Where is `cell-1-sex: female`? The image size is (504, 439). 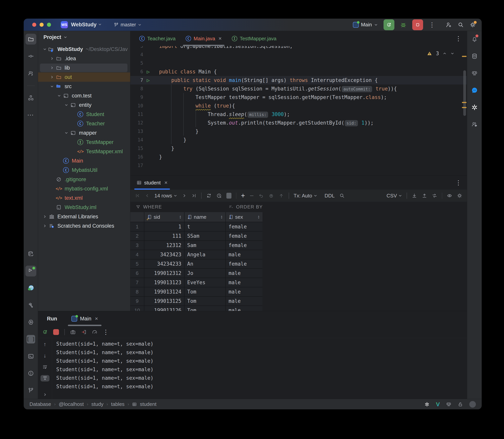 cell-1-sex: female is located at coordinates (244, 227).